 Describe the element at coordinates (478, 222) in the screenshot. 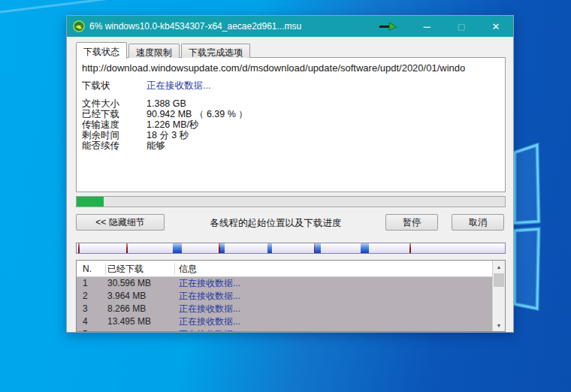

I see `cancel-button: 取消` at that location.